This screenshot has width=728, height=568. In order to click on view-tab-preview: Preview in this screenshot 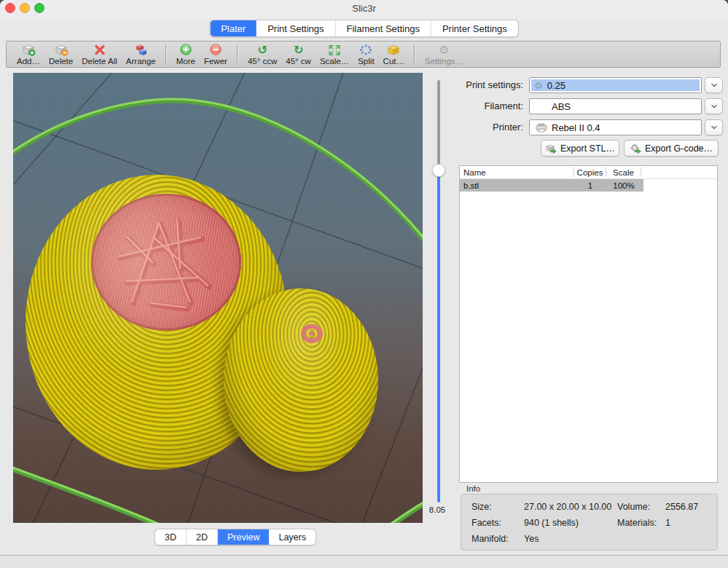, I will do `click(243, 537)`.